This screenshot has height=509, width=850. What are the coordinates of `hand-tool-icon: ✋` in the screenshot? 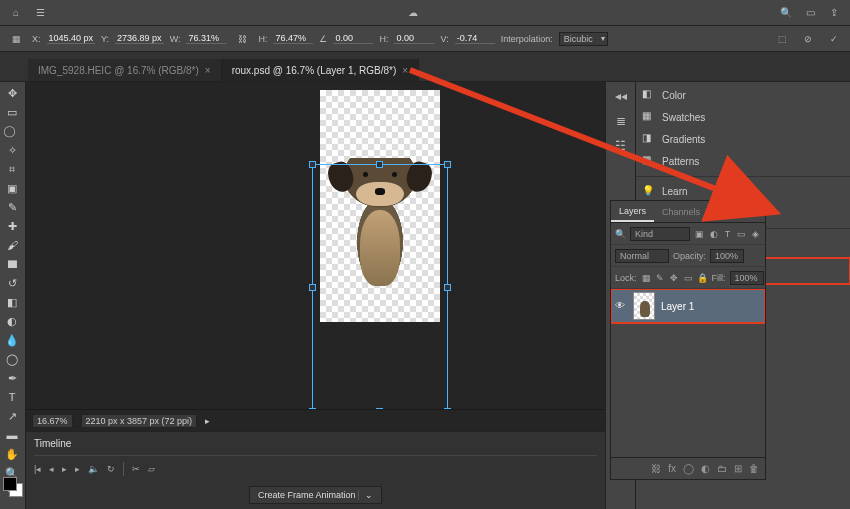 It's located at (12, 454).